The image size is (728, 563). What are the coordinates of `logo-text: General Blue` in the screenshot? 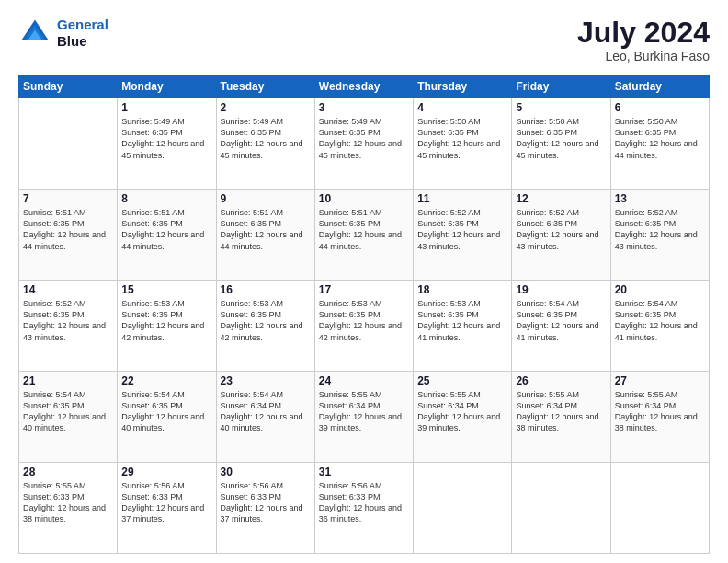 It's located at (83, 33).